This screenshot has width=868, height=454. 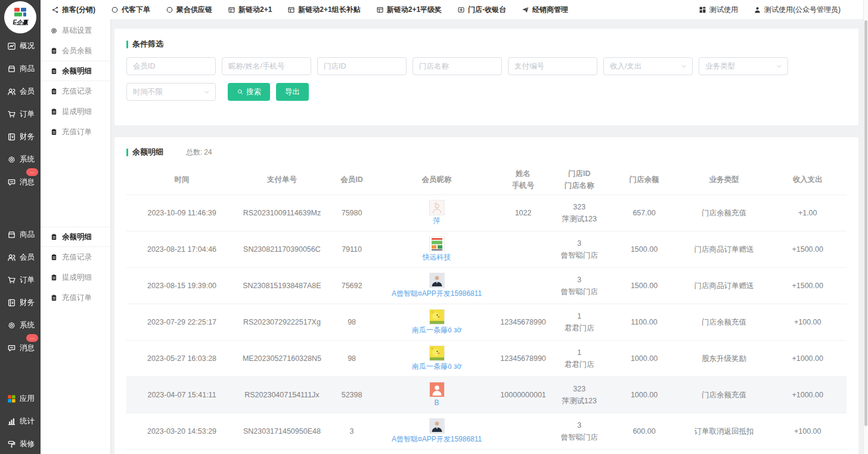 I want to click on cell-income-expense: +1000.00, so click(x=807, y=359).